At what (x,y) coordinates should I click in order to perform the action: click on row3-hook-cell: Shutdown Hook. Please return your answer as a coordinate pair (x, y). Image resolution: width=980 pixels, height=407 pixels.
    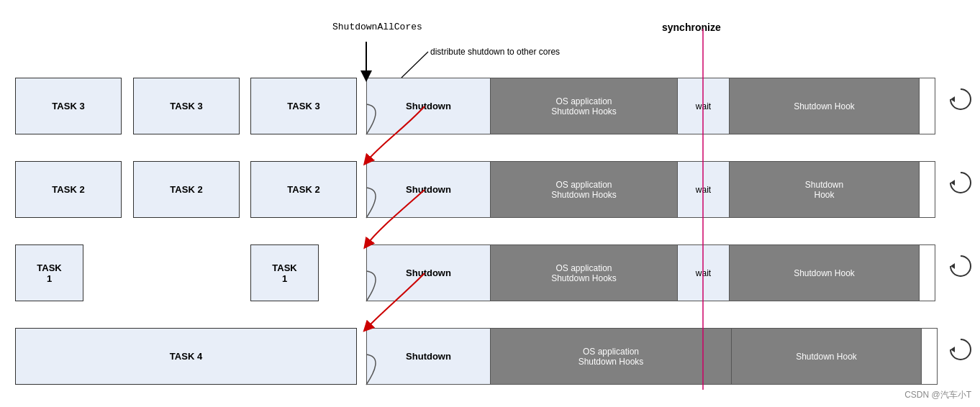
    Looking at the image, I should click on (825, 273).